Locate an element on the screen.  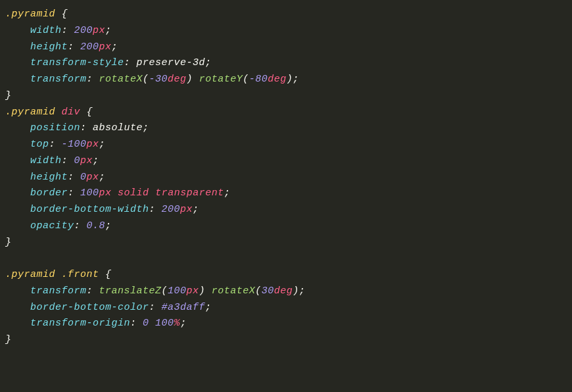
code-token: absolute is located at coordinates (118, 128).